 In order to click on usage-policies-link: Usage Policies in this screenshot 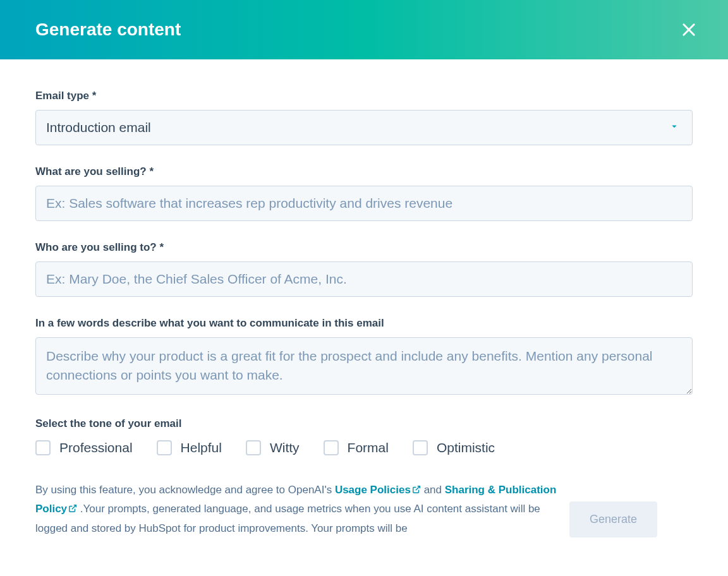, I will do `click(378, 490)`.